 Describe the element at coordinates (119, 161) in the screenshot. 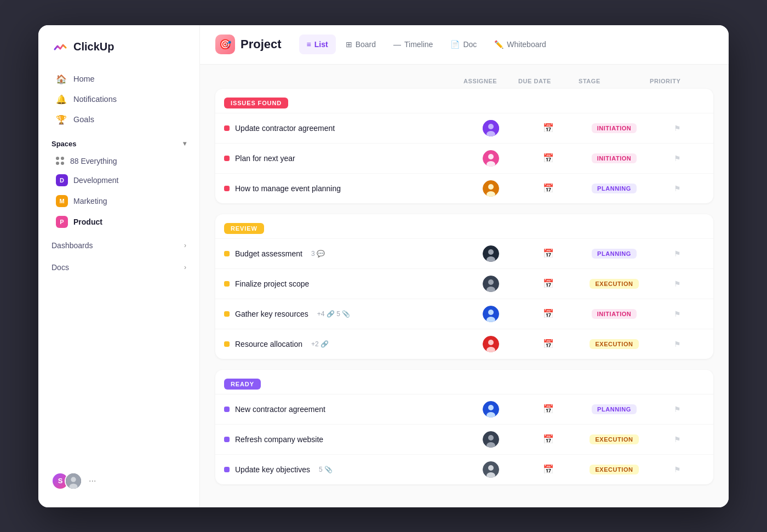

I see `sidebar-item-everything: 88 Everything` at that location.